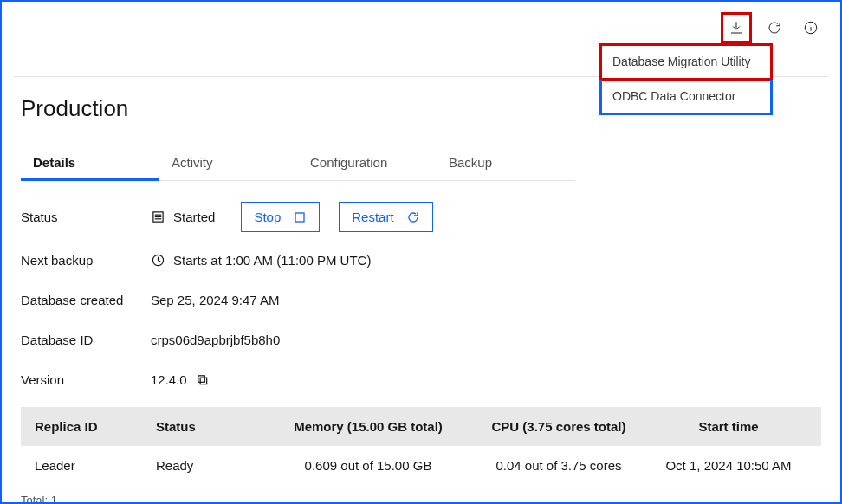 This screenshot has width=842, height=504. Describe the element at coordinates (169, 379) in the screenshot. I see `version-value: 12.4.0` at that location.